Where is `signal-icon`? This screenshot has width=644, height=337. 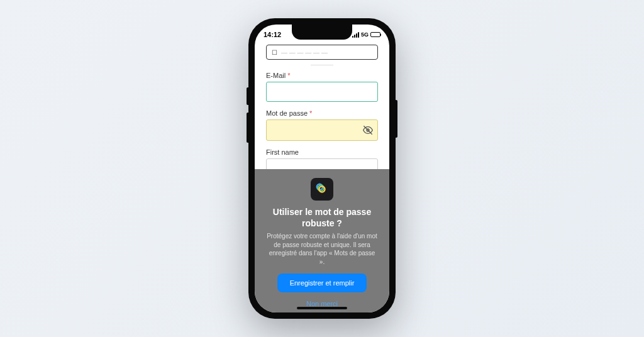
signal-icon is located at coordinates (356, 35).